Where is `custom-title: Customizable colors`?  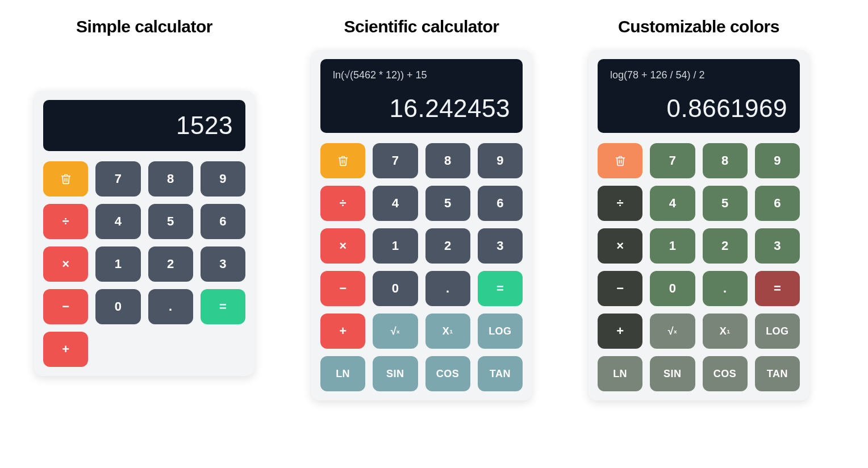 custom-title: Customizable colors is located at coordinates (699, 27).